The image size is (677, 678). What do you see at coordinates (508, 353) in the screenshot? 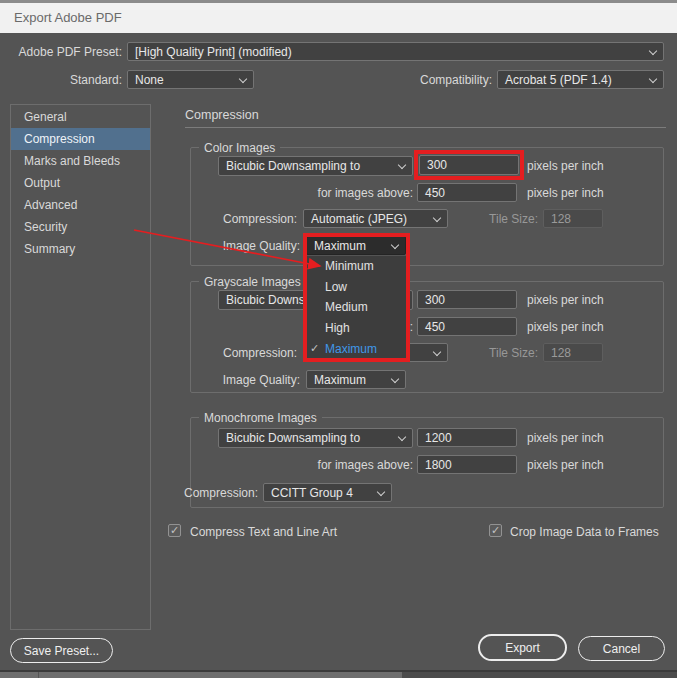
I see `grayscale-tile-size-label: Tile Size:` at bounding box center [508, 353].